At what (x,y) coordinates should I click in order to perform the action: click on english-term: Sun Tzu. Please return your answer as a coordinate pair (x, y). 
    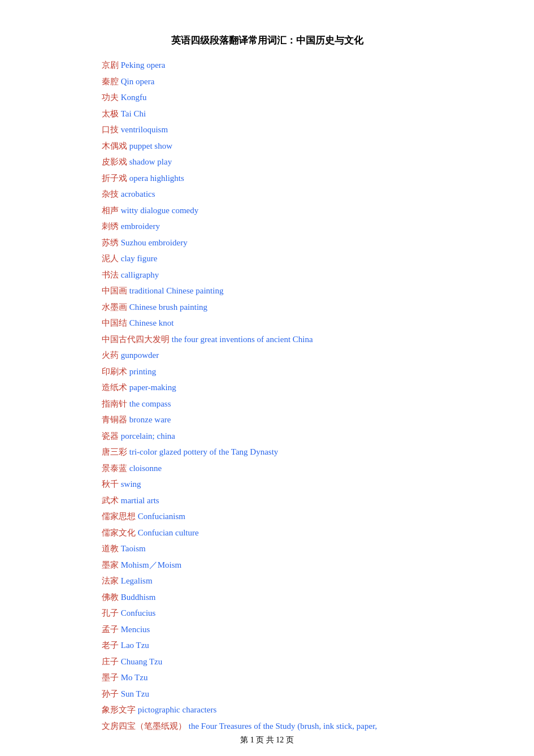
    Looking at the image, I should click on (135, 694).